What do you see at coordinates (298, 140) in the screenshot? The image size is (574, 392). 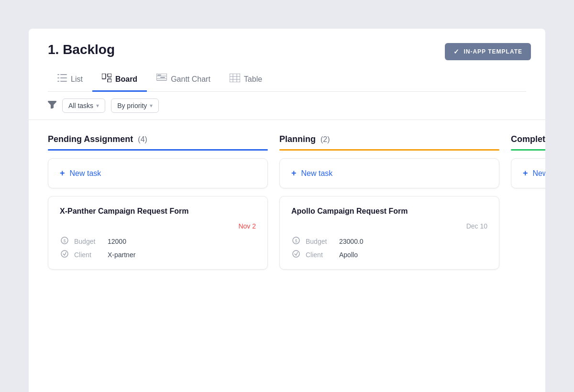 I see `column-planning-title: Planning` at bounding box center [298, 140].